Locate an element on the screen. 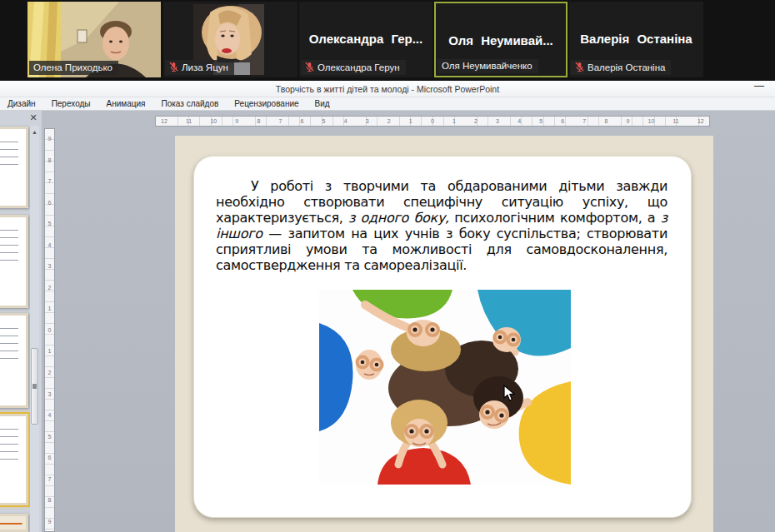  participant-tile-valeria: Валерія Останіна Валерія Останіна is located at coordinates (637, 40).